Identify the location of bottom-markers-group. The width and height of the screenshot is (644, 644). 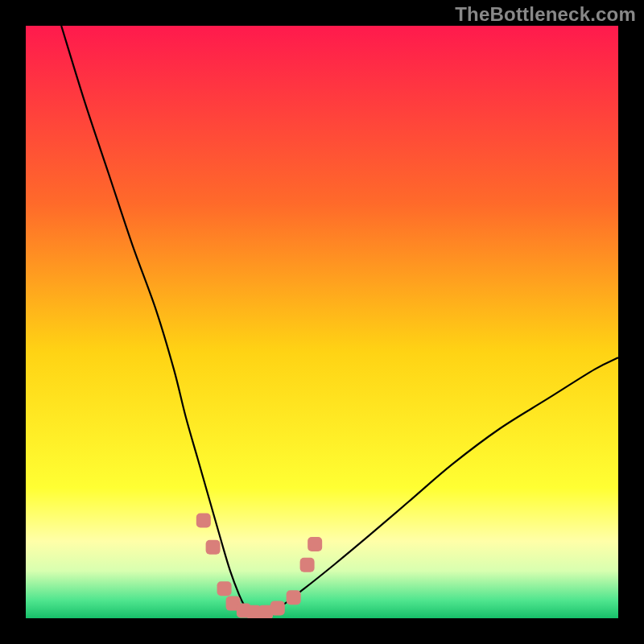
(259, 566).